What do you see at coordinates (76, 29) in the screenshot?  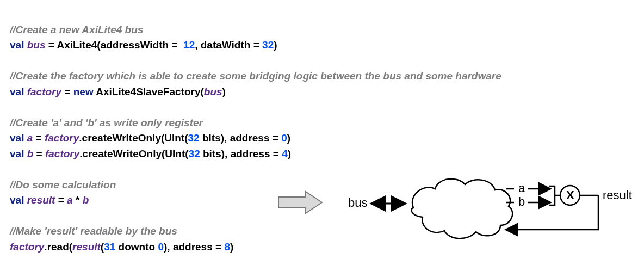 I see `comment: //Create a new AxiLite4 bus` at bounding box center [76, 29].